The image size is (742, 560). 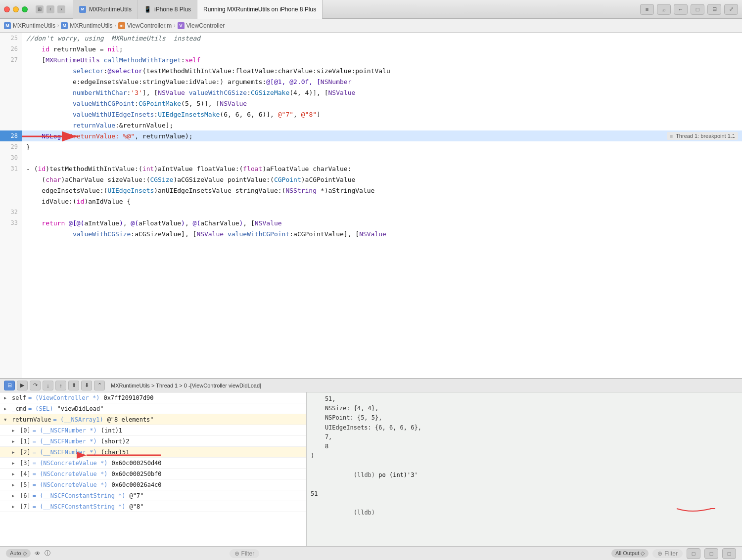 What do you see at coordinates (729, 554) in the screenshot?
I see `console-layout-btn3: □` at bounding box center [729, 554].